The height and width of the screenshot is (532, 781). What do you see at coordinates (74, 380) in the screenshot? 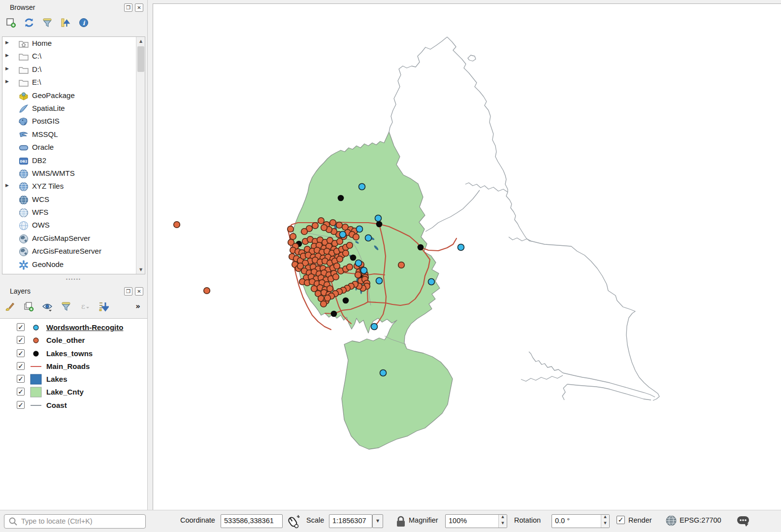
I see `layer-item-lakes: ✓Lakes` at bounding box center [74, 380].